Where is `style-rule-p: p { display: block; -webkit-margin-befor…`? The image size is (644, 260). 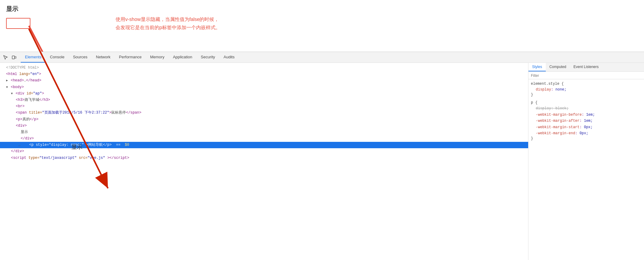 style-rule-p: p { display: block; -webkit-margin-befor… is located at coordinates (586, 121).